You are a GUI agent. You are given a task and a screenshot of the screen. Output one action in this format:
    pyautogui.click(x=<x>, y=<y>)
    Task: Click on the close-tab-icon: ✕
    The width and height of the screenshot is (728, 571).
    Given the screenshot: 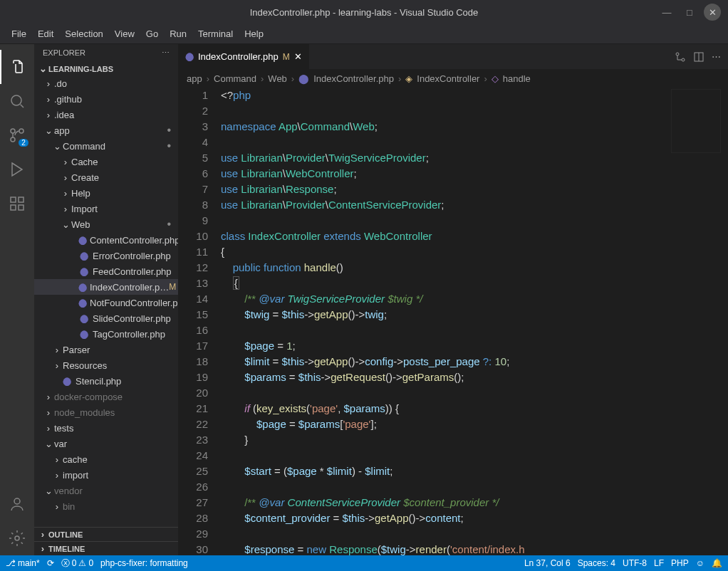 What is the action you would take?
    pyautogui.click(x=298, y=57)
    